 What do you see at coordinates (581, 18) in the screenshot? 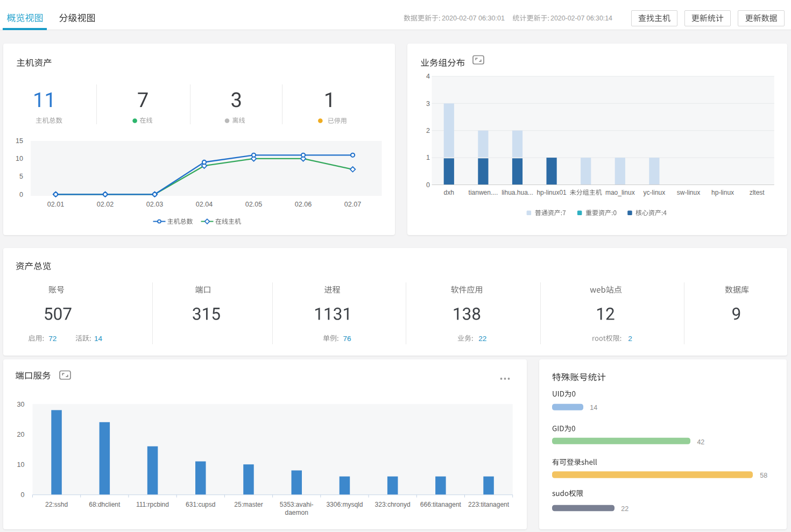
I see `svg-text: 2020-02-07 06:30:14` at bounding box center [581, 18].